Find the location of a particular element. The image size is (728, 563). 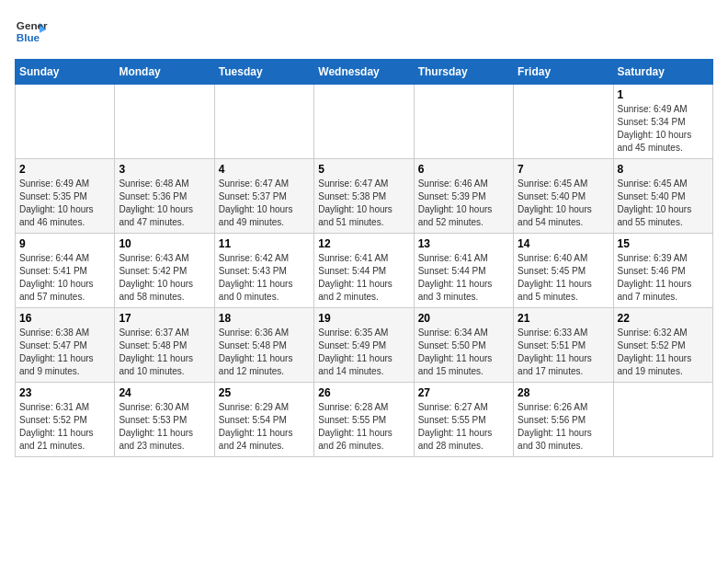

calendar-cell: 4Sunrise: 6:47 AM Sunset: 5:37 PM Daylig… is located at coordinates (264, 197).